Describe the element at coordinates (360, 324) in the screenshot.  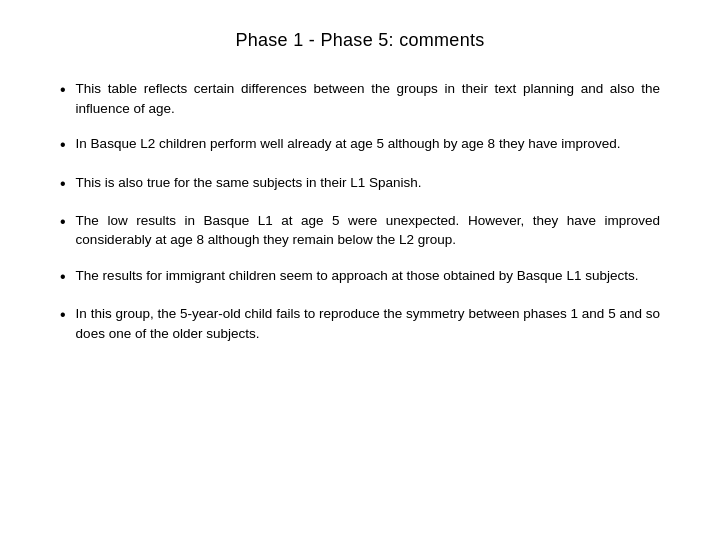
I see `list-item: •In this group, the 5-year-old child fai…` at that location.